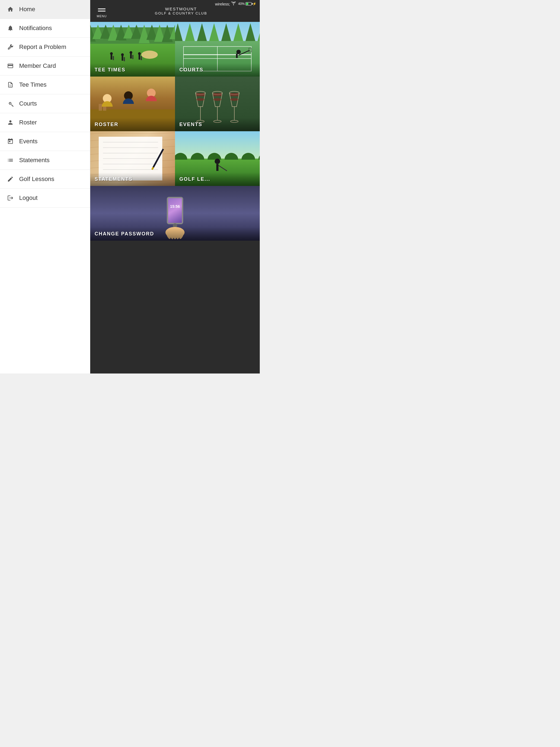 Image resolution: width=560 pixels, height=747 pixels. What do you see at coordinates (195, 179) in the screenshot?
I see `golf-lessons-label: GOLF LE...` at bounding box center [195, 179].